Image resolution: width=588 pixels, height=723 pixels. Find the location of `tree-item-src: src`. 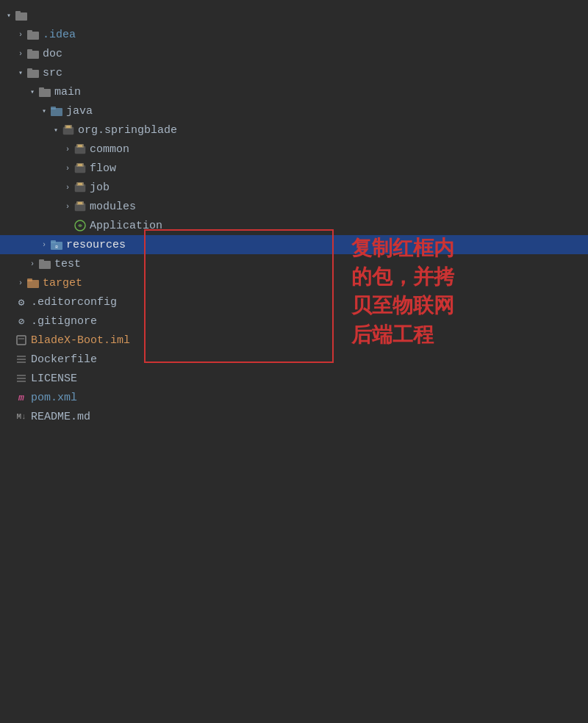

tree-item-src: src is located at coordinates (294, 73).